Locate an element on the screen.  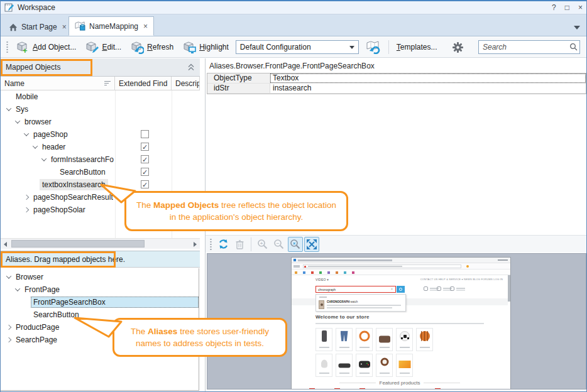
maximize-button: □ is located at coordinates (567, 8).